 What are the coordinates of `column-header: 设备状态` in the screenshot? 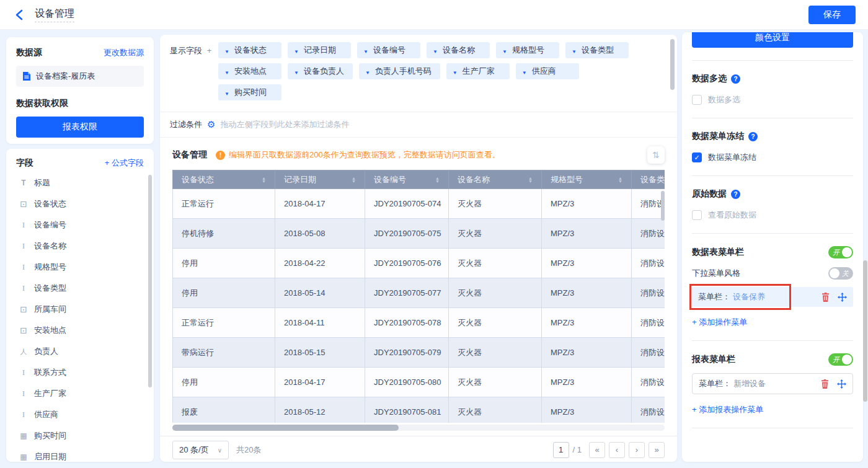 It's located at (224, 180).